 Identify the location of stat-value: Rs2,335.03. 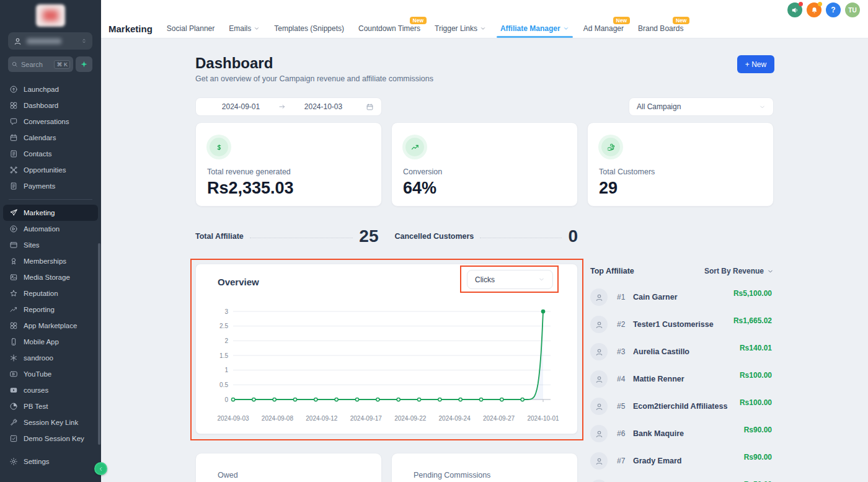
(289, 189).